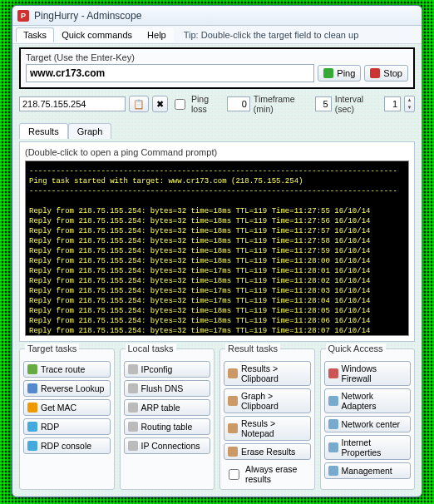  Describe the element at coordinates (23, 16) in the screenshot. I see `app-icon: P` at that location.